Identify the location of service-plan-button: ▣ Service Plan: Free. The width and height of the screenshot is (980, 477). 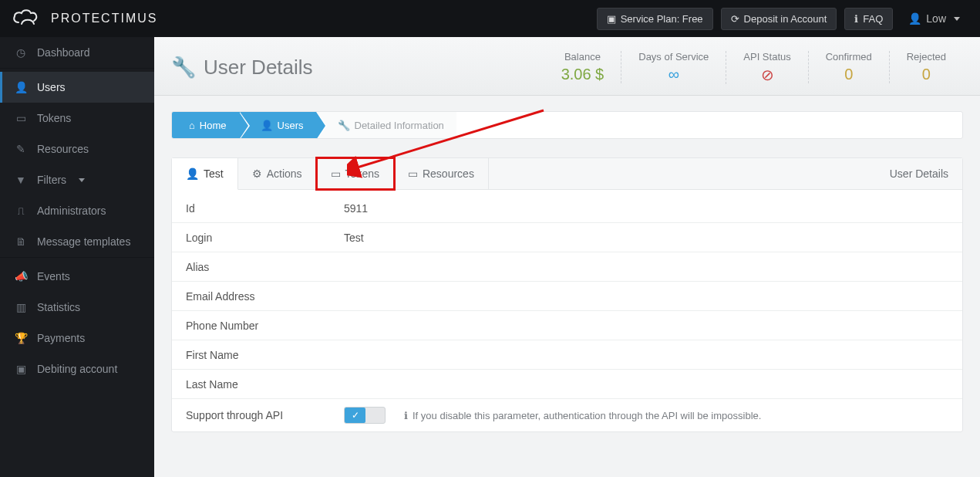
(655, 19).